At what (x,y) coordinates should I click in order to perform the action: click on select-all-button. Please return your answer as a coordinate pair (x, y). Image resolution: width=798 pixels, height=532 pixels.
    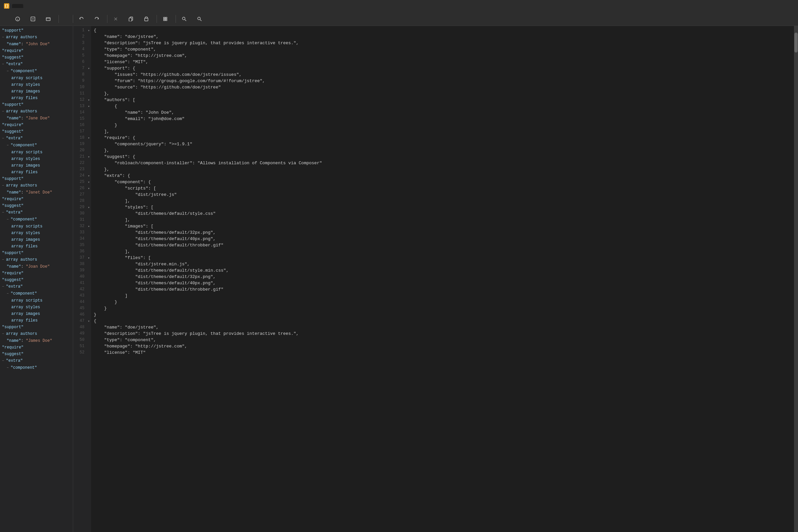
    Looking at the image, I should click on (166, 19).